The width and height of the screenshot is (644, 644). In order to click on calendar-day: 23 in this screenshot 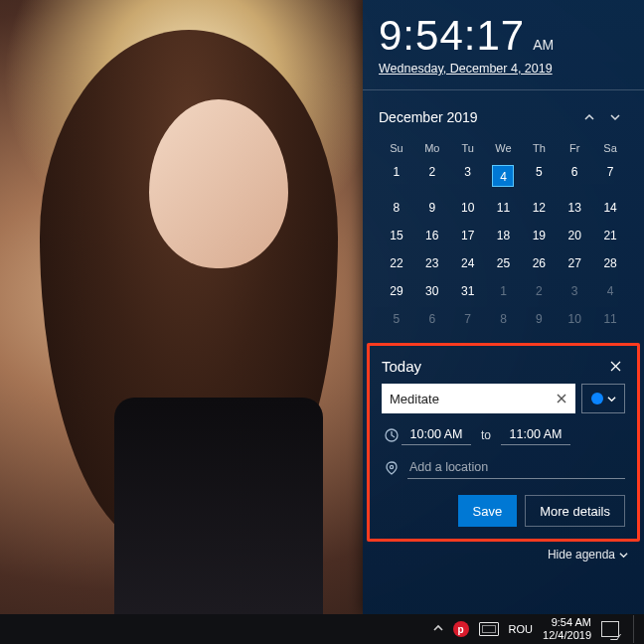, I will do `click(432, 263)`.